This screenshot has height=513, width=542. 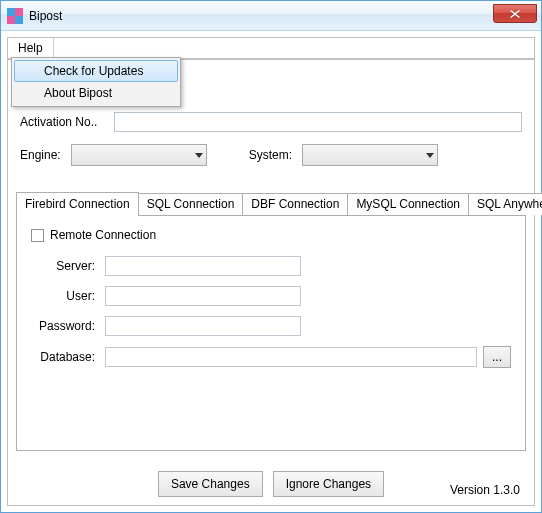 What do you see at coordinates (38, 236) in the screenshot?
I see `remote-connection-checkbox` at bounding box center [38, 236].